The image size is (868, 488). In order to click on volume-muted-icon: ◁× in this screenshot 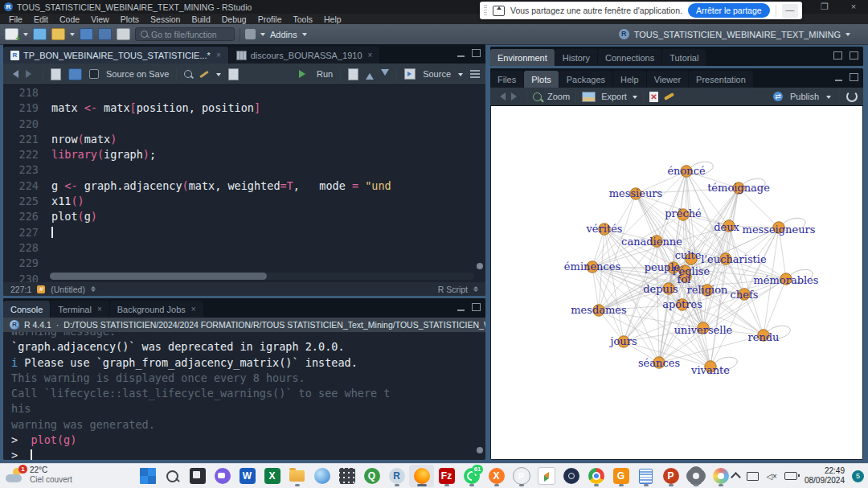, I will do `click(772, 476)`.